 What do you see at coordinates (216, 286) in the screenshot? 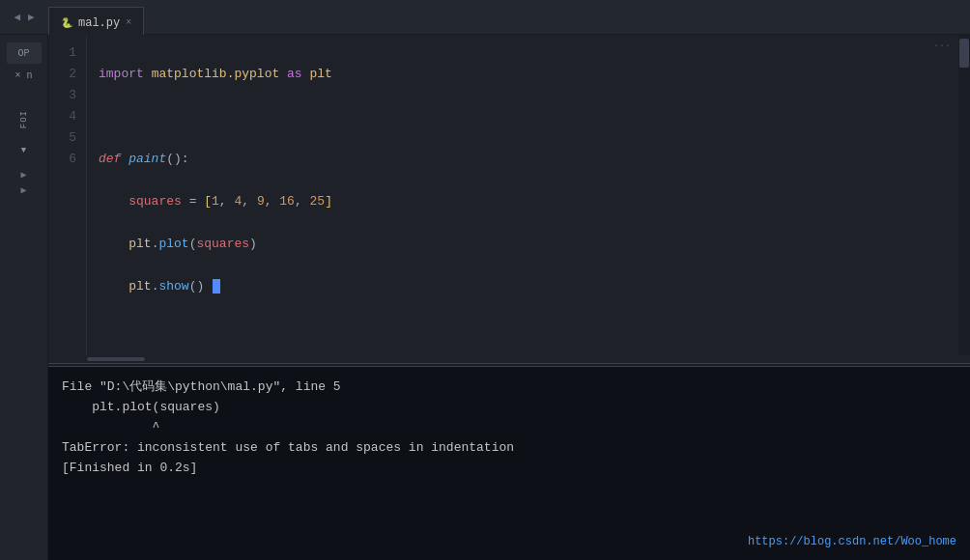
I see `text-cursor` at bounding box center [216, 286].